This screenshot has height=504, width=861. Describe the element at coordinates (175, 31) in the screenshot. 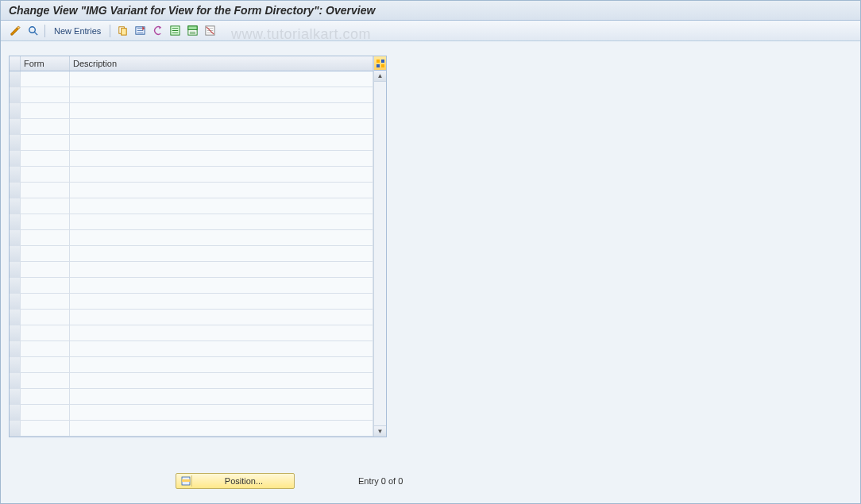

I see `select-all-icon` at that location.